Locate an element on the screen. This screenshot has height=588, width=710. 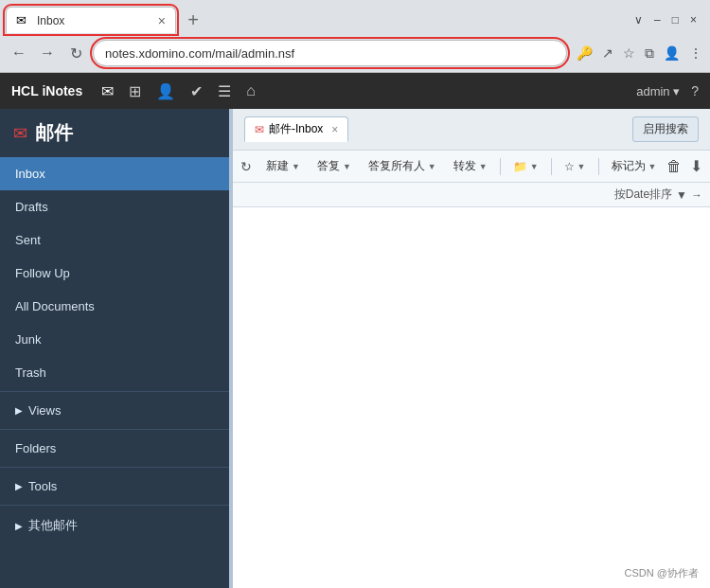
content-header: ✉ 邮件-Inbox × 启用搜索 is located at coordinates (471, 130).